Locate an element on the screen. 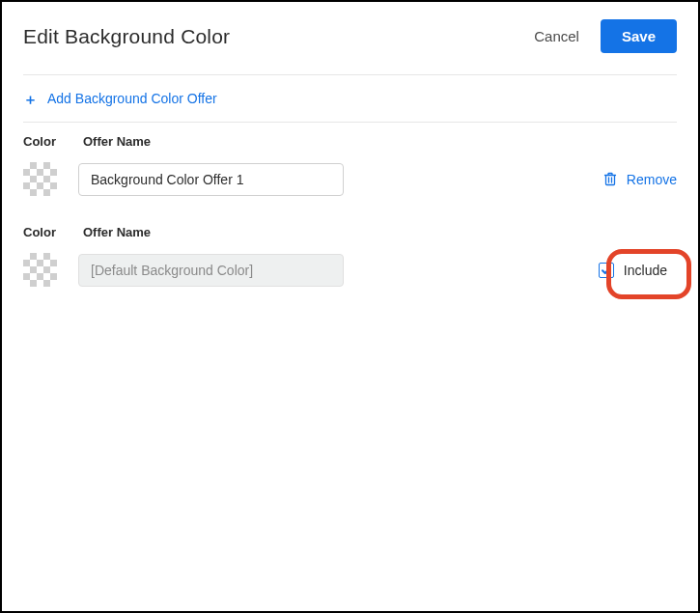 The image size is (700, 613). plus-icon: ＋ is located at coordinates (31, 98).